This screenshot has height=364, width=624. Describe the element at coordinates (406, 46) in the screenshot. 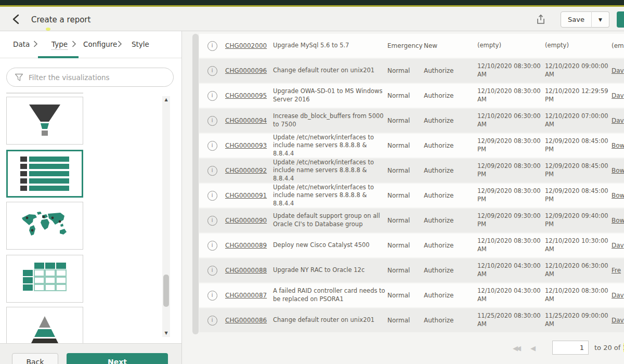

I see `priority-cell: Emergency` at that location.